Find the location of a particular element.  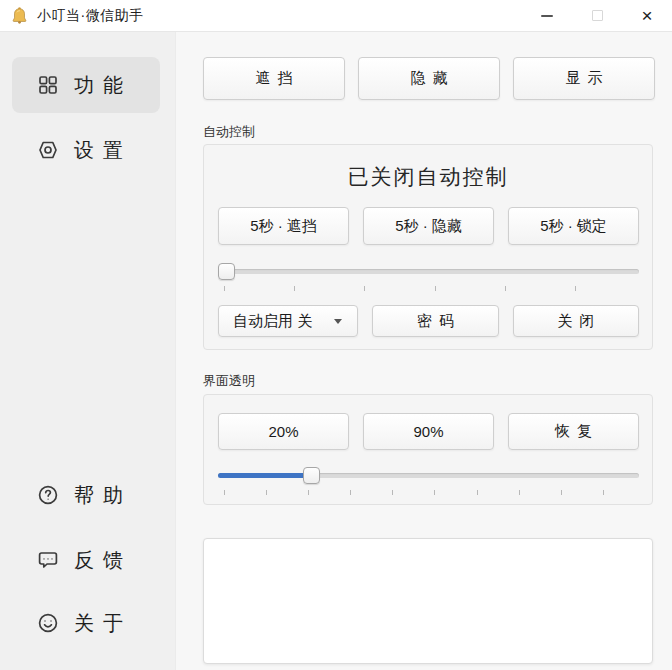

window-controls: × is located at coordinates (597, 16).